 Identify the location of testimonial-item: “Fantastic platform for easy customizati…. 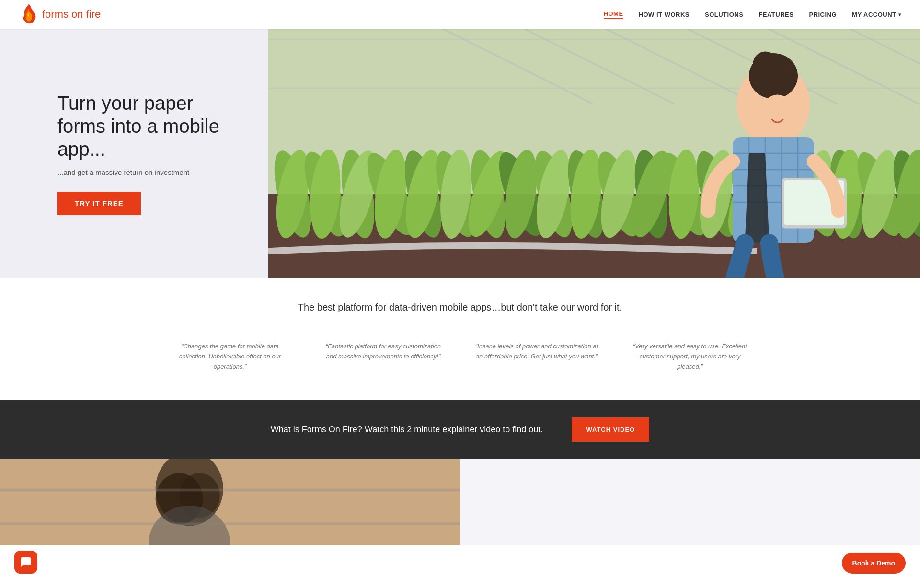
(383, 357).